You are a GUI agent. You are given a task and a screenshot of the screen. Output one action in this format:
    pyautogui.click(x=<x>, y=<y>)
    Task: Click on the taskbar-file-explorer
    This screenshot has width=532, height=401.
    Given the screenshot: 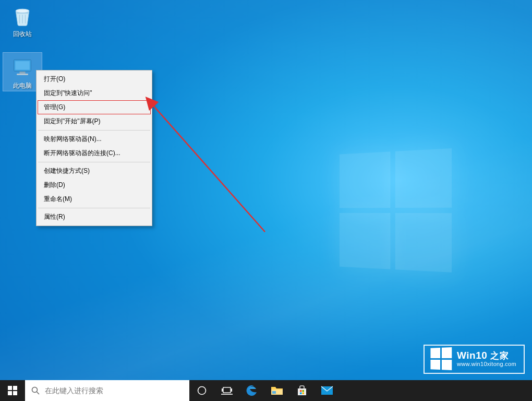 What is the action you would take?
    pyautogui.click(x=277, y=391)
    